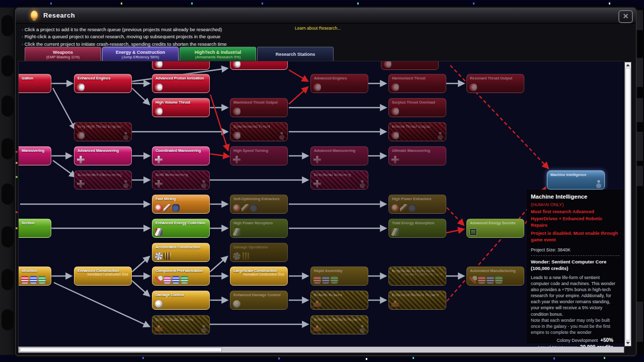 The width and height of the screenshot is (644, 362). Describe the element at coordinates (339, 180) in the screenshot. I see `research-node-directional-vectoring: Directional Vectoring` at that location.